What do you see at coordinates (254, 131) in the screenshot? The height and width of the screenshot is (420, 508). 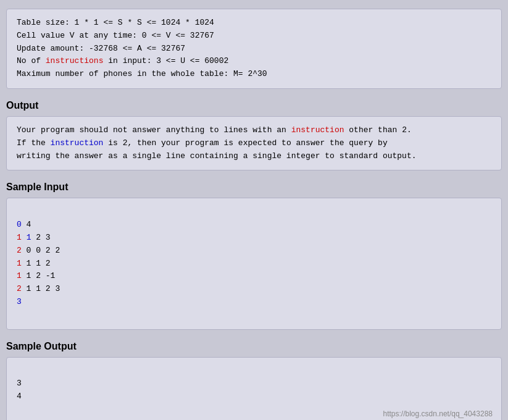 I see `output-line-1: Your program should not answer anything …` at bounding box center [254, 131].